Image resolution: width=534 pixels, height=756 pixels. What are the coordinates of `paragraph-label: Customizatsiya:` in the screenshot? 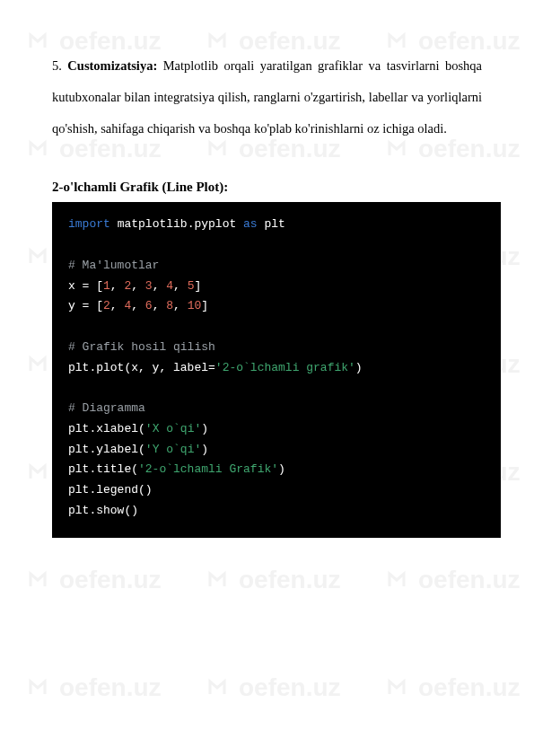 It's located at (112, 66).